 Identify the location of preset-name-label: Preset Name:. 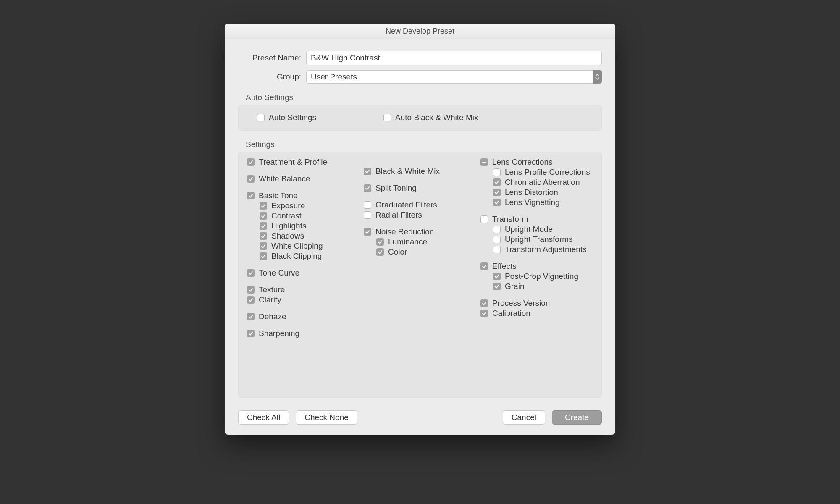
(270, 58).